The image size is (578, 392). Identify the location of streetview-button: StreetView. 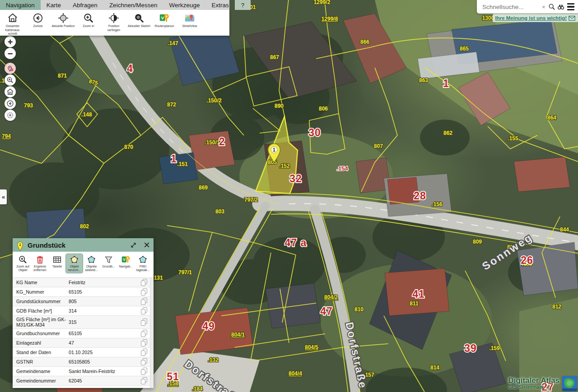
(190, 21).